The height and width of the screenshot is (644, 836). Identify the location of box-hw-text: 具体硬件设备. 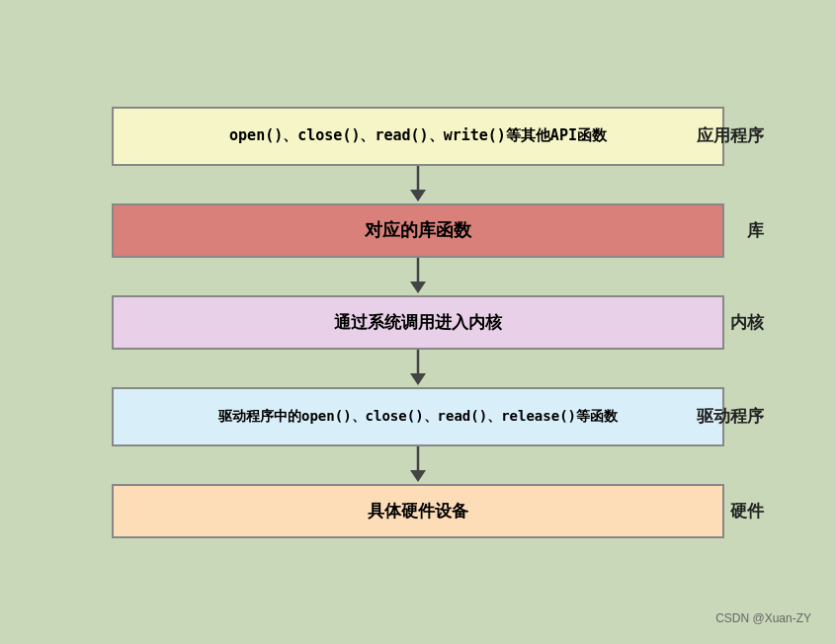
(418, 512).